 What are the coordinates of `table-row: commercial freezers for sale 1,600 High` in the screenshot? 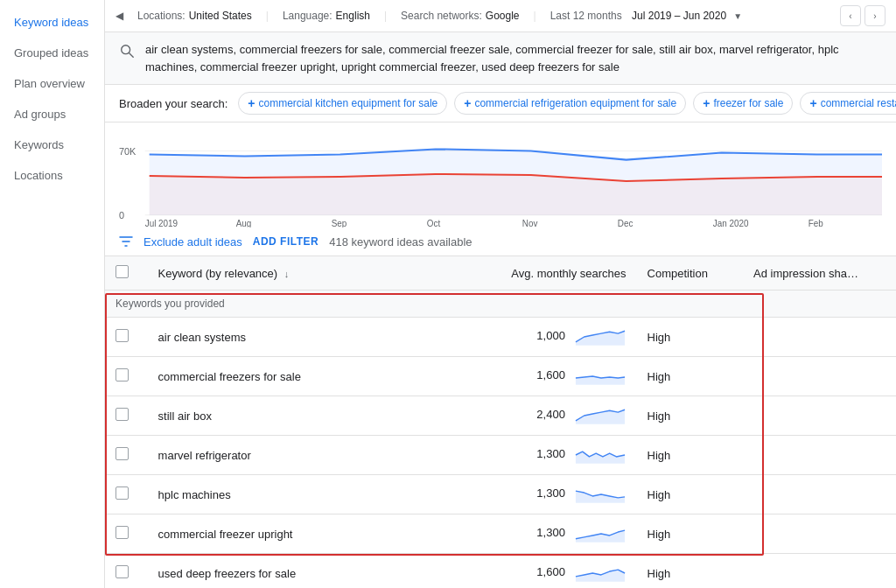 It's located at (500, 376).